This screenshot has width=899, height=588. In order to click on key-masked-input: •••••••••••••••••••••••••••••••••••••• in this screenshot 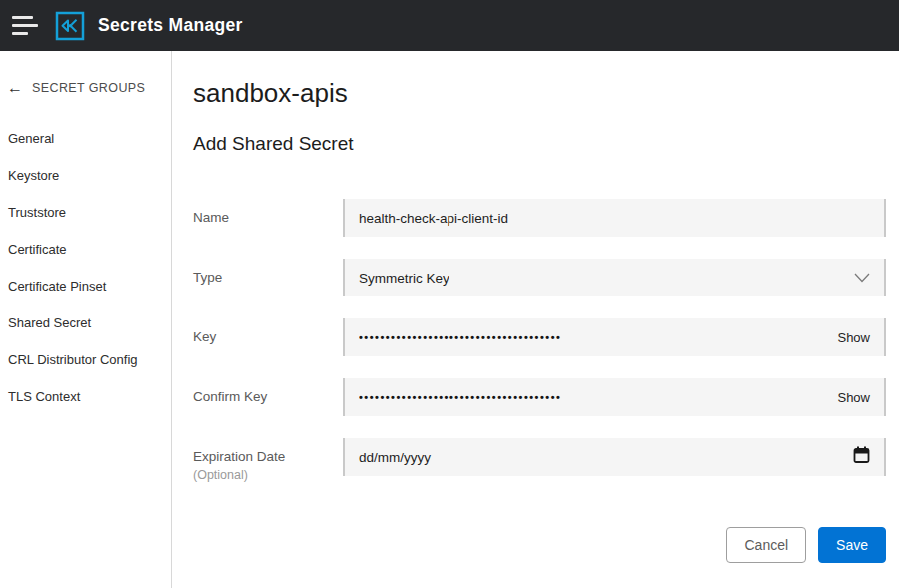, I will do `click(597, 337)`.